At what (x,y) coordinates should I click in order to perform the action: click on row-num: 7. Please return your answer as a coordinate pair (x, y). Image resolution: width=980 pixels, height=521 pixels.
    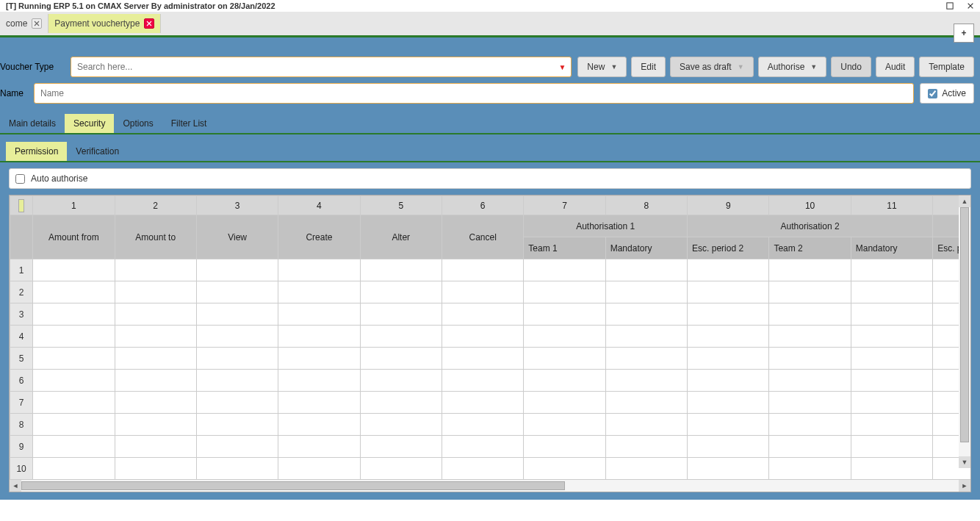
    Looking at the image, I should click on (22, 403).